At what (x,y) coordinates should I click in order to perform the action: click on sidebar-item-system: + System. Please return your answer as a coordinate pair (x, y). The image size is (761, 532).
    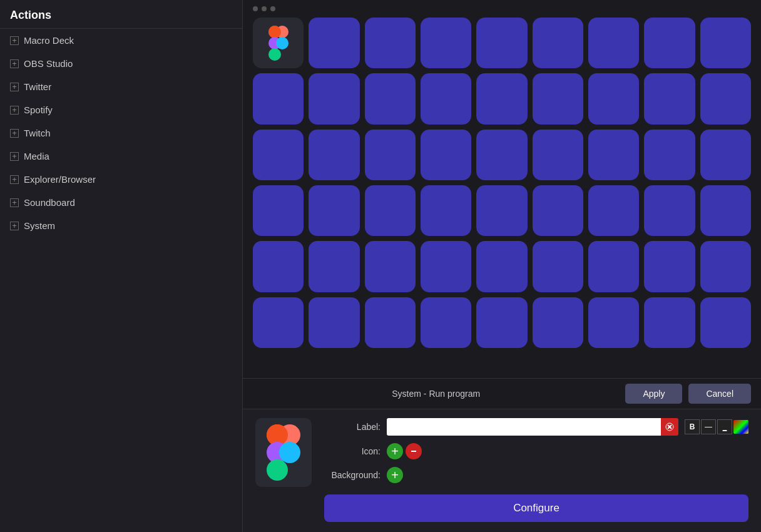
    Looking at the image, I should click on (121, 225).